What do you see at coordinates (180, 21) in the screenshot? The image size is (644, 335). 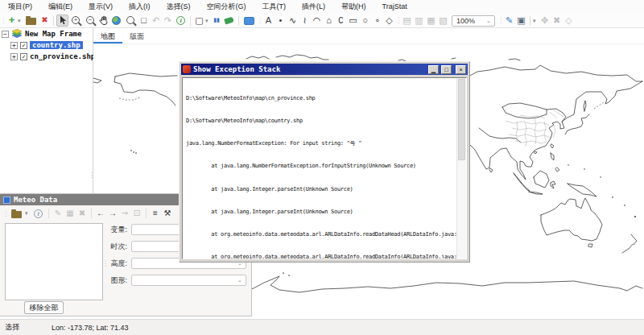 I see `identify-button: i` at bounding box center [180, 21].